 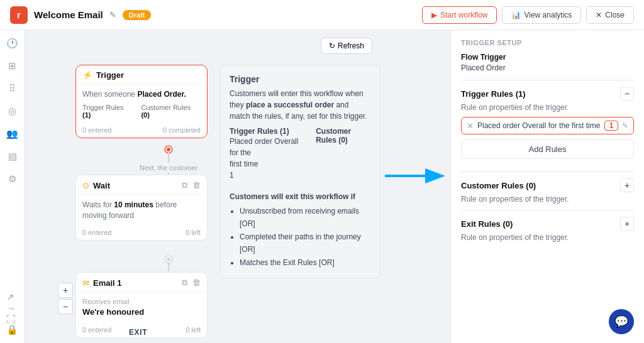 I want to click on trigger-node-header: ⚡ Trigger, so click(x=142, y=75).